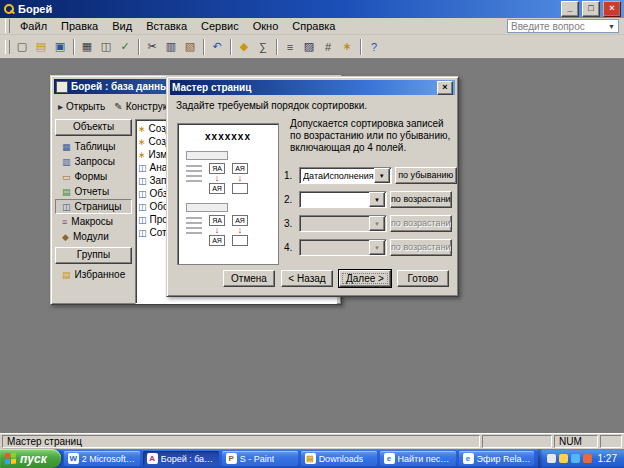 The width and height of the screenshot is (624, 468). What do you see at coordinates (338, 176) in the screenshot?
I see `sort-field-value: ДатаИсполнения` at bounding box center [338, 176].